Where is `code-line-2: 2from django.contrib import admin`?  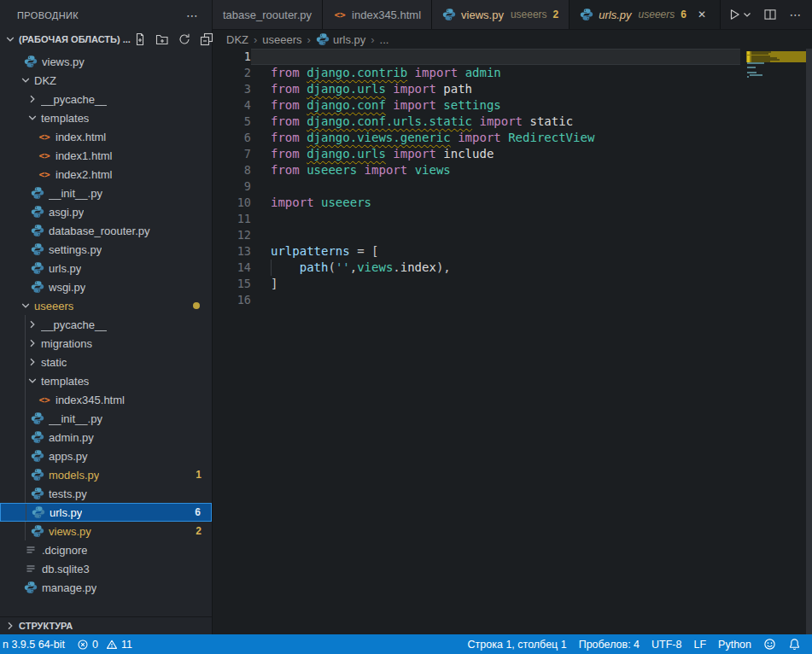
code-line-2: 2from django.contrib import admin is located at coordinates (476, 73).